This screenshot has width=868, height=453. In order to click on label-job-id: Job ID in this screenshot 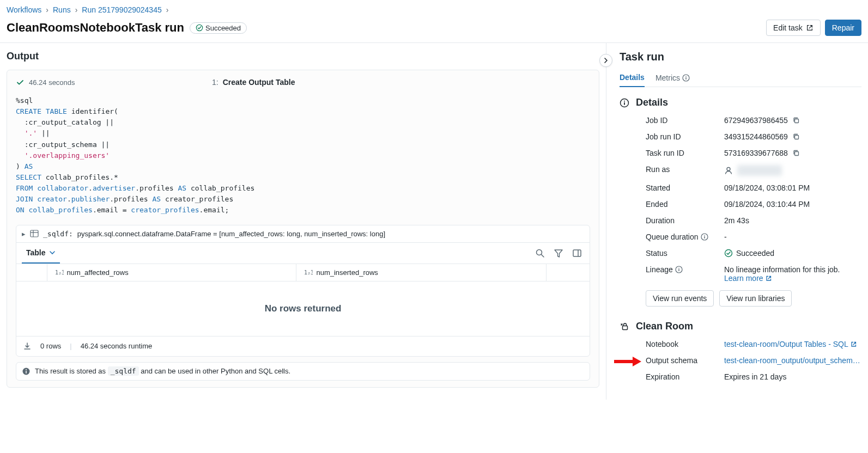, I will do `click(685, 120)`.